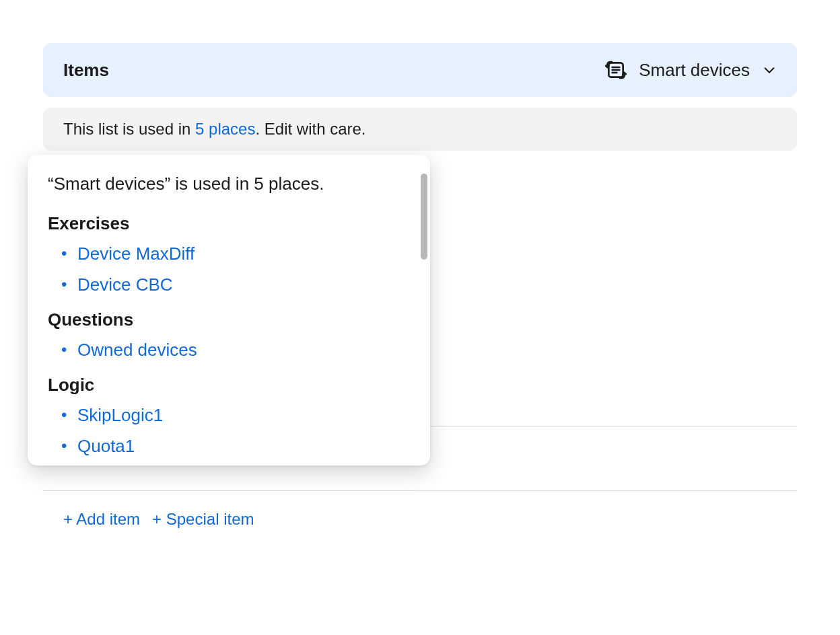 The height and width of the screenshot is (635, 840). I want to click on chevron-down-icon, so click(769, 70).